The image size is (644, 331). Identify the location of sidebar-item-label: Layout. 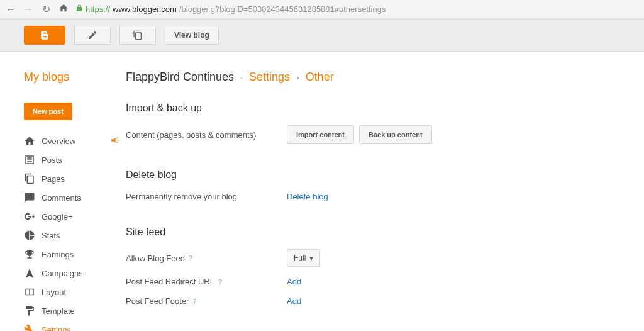
(54, 292).